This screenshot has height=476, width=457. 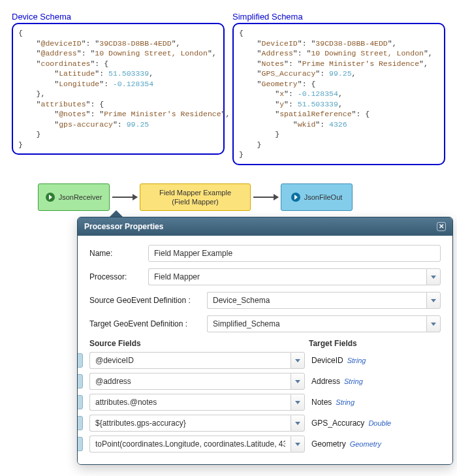 I want to click on close-icon: ✕, so click(x=441, y=227).